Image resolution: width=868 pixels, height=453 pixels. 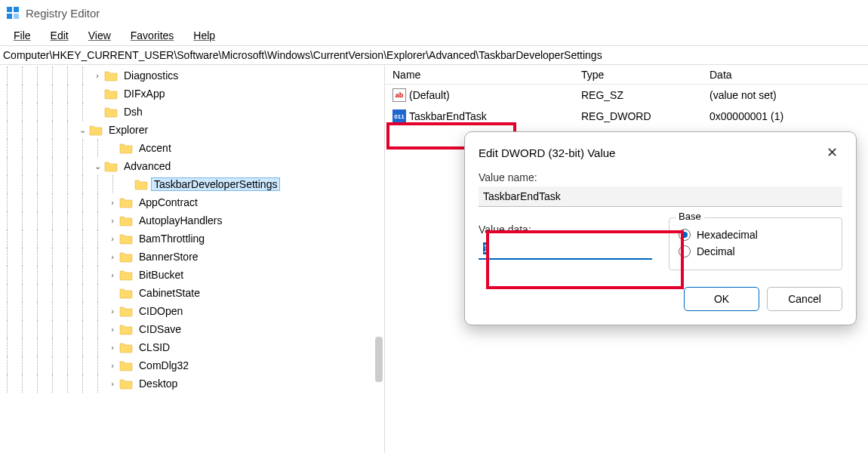 What do you see at coordinates (399, 116) in the screenshot?
I see `dword-value-icon: 011` at bounding box center [399, 116].